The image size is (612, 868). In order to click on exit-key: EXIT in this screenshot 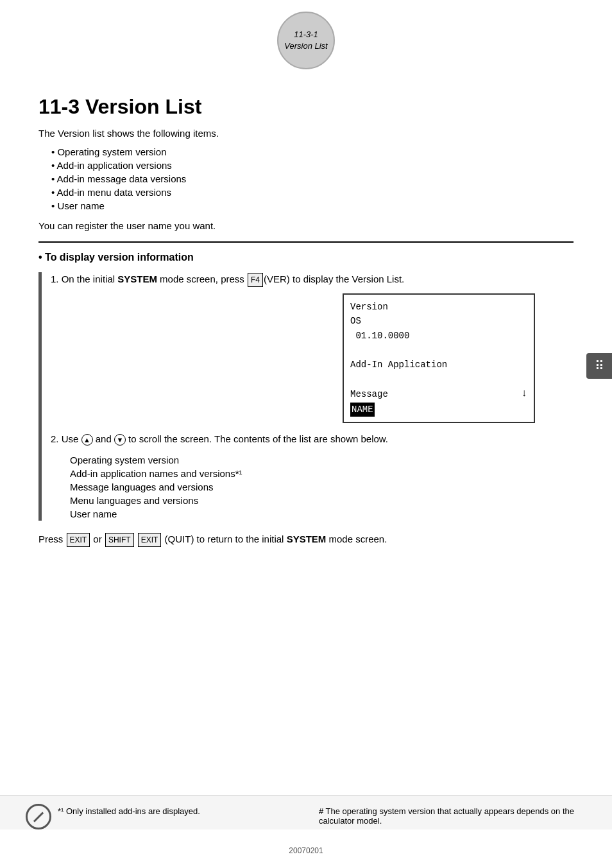, I will do `click(78, 540)`.